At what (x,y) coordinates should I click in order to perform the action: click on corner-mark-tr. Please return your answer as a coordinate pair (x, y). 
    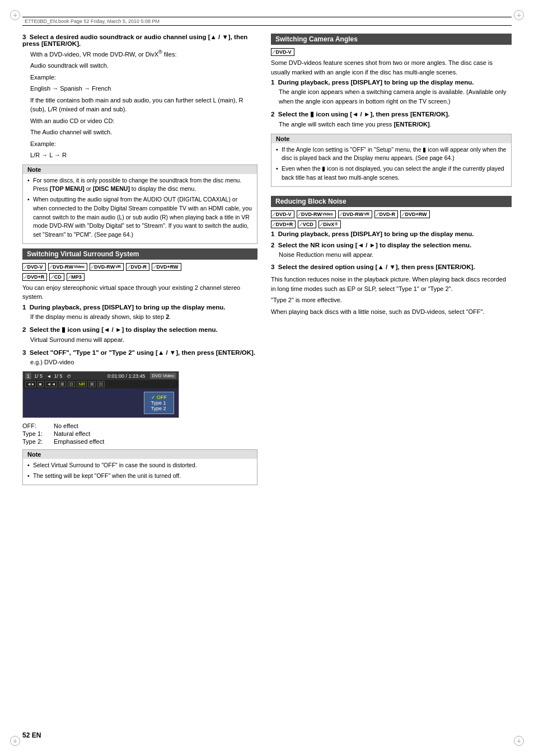
    Looking at the image, I should click on (519, 15).